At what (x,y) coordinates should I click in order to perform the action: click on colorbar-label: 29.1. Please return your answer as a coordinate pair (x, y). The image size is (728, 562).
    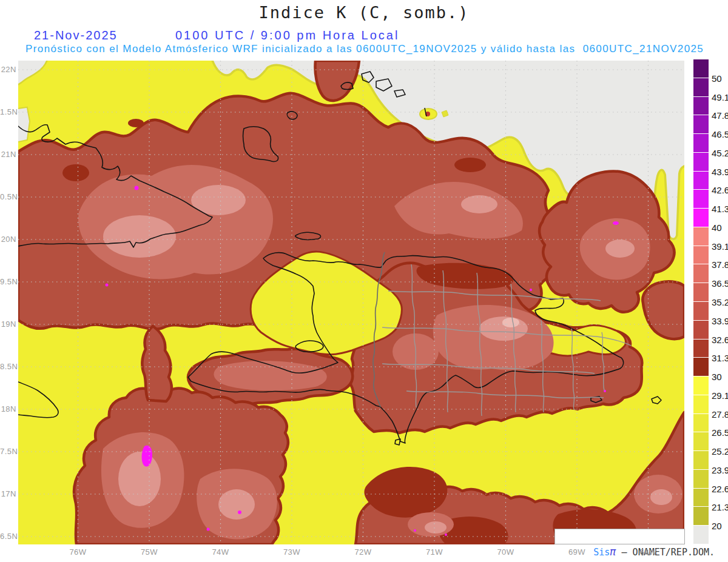
    Looking at the image, I should click on (720, 395).